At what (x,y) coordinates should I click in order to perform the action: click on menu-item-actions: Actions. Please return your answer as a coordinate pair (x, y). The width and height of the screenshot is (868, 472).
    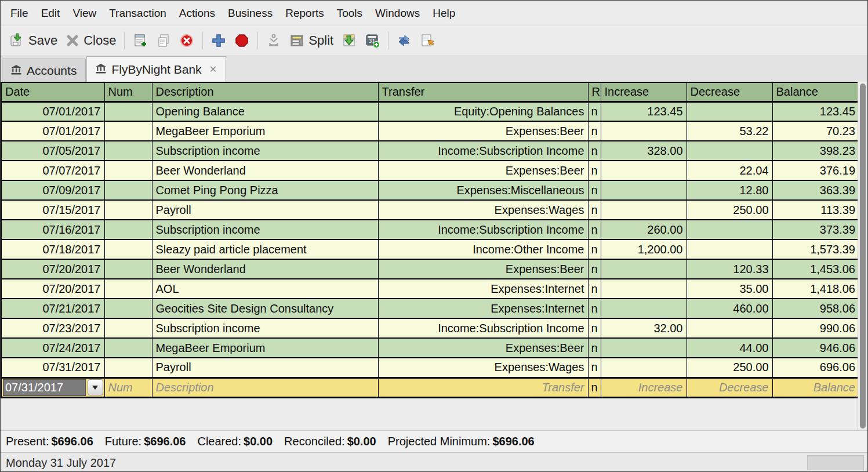
    Looking at the image, I should click on (197, 13).